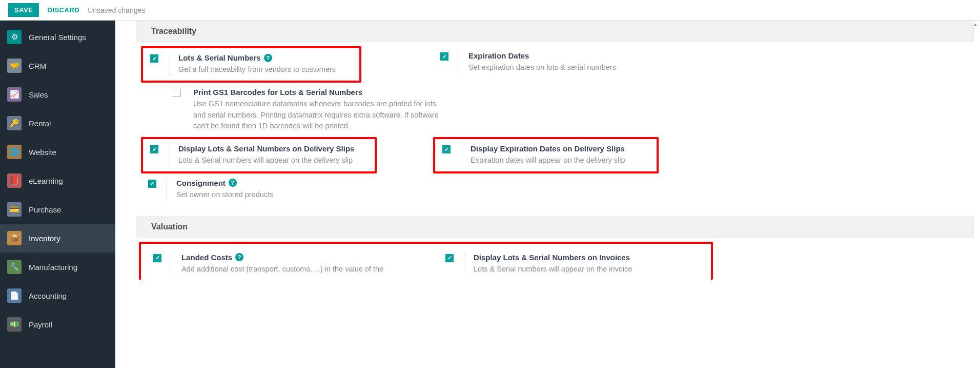 This screenshot has width=980, height=368. I want to click on sidebar-item-elearning: 📕eLearning, so click(57, 181).